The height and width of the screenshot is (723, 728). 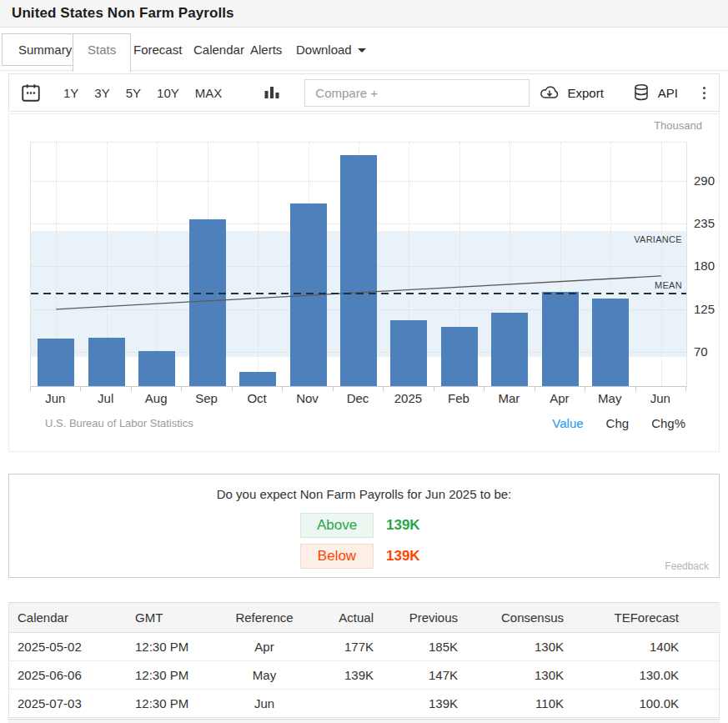 What do you see at coordinates (68, 646) in the screenshot?
I see `cell: 2025-05-02` at bounding box center [68, 646].